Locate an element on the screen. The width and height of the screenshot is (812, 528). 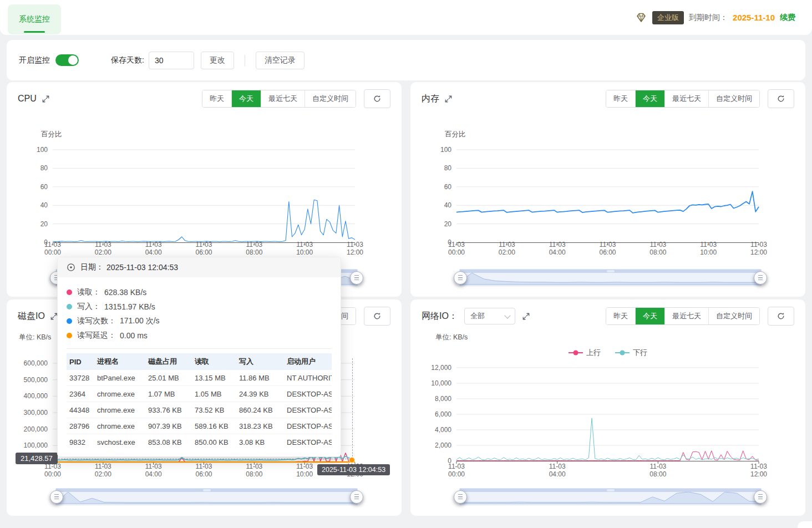
cpu-range-today: 今天 is located at coordinates (246, 99).